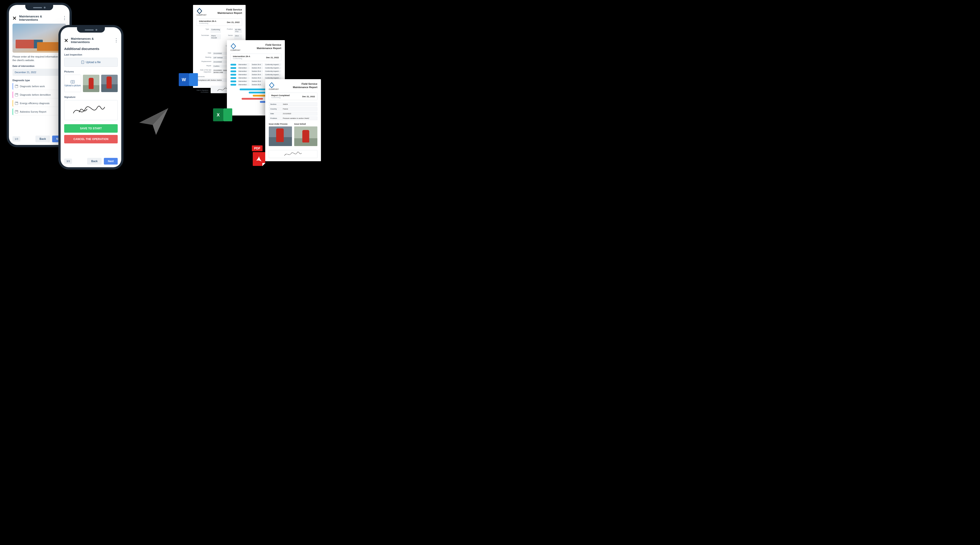 Image resolution: width=980 pixels, height=545 pixels. I want to click on report-doc-3: COMPANY Field Service Maintenance Report…, so click(293, 120).